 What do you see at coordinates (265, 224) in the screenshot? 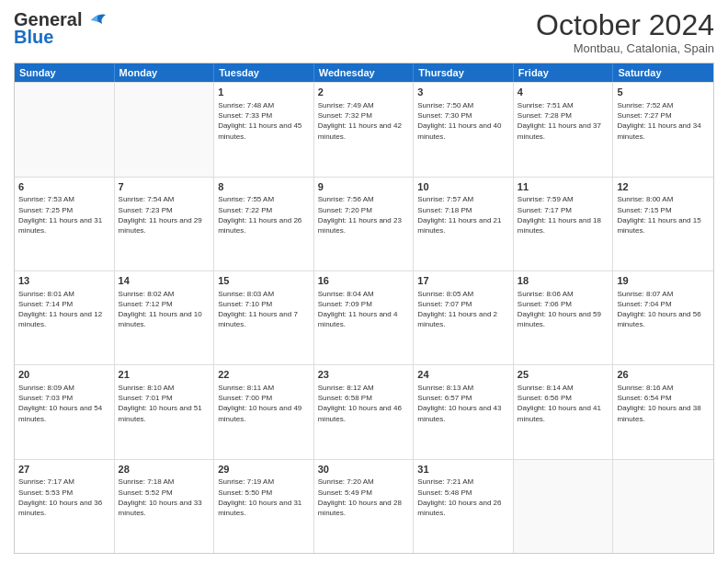
I see `day-cell-8: 8Sunrise: 7:55 AM Sunset: 7:22 PM Daylig…` at bounding box center [265, 224].